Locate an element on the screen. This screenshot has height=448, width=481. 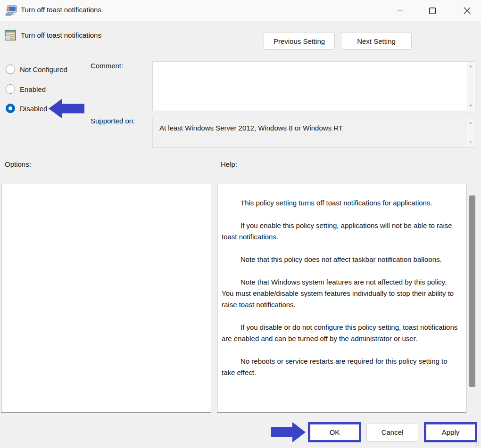
close-icon is located at coordinates (467, 10).